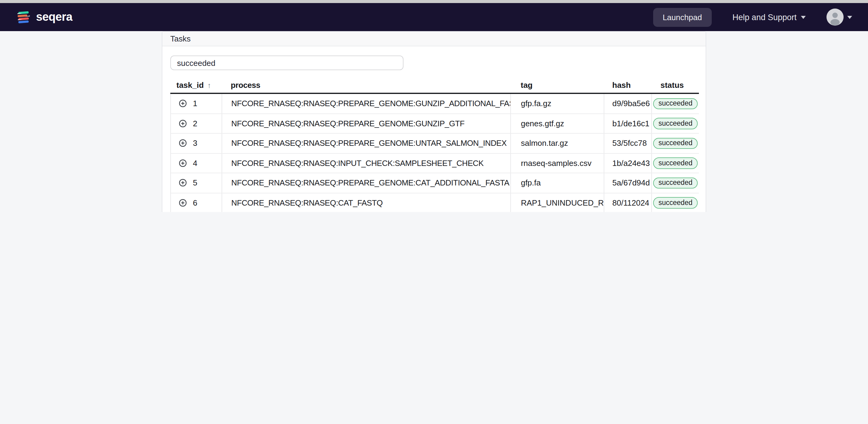 The image size is (868, 424). Describe the element at coordinates (628, 123) in the screenshot. I see `hash-cell: b1/de16c1` at that location.